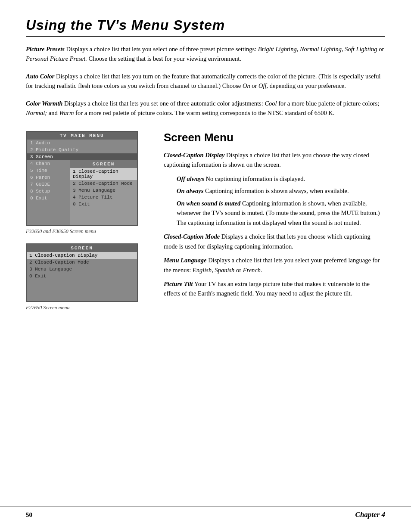 The image size is (411, 532). I want to click on main-menu-guide: 7 GUIDE, so click(48, 184).